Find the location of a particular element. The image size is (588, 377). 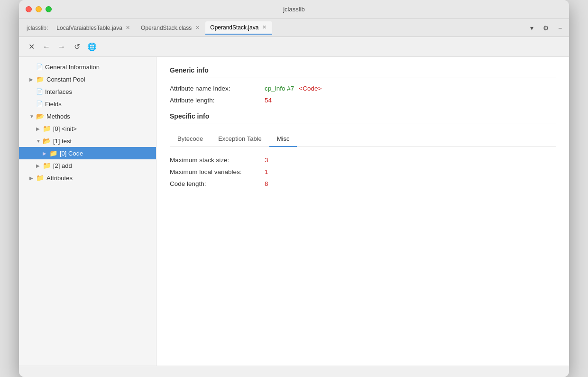

tree-arrow-add: ▶ is located at coordinates (39, 166).